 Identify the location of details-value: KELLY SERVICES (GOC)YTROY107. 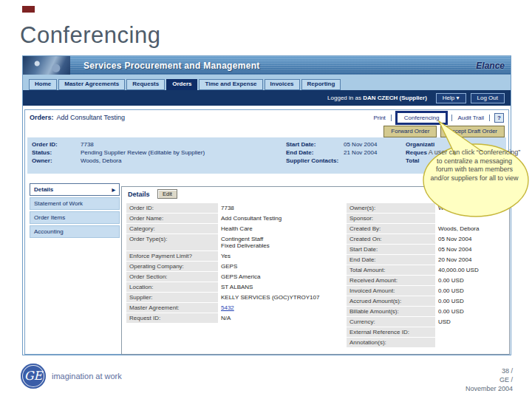
(279, 297).